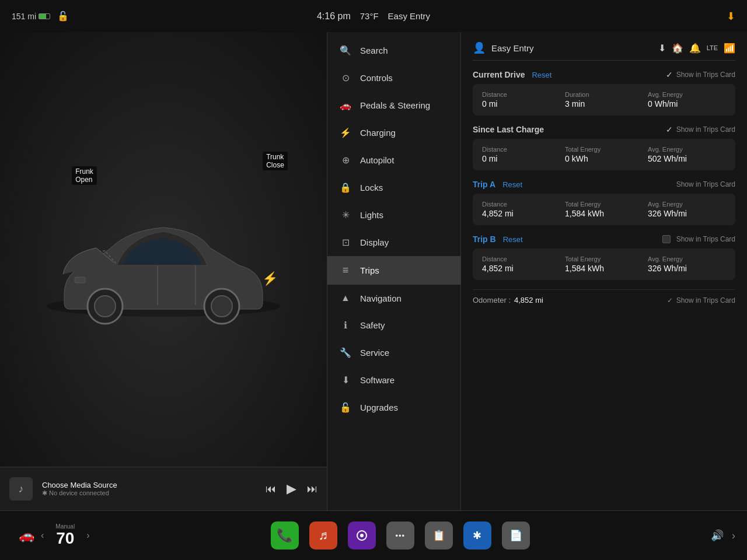  What do you see at coordinates (670, 300) in the screenshot?
I see `odometer-checkmark: ✓` at bounding box center [670, 300].